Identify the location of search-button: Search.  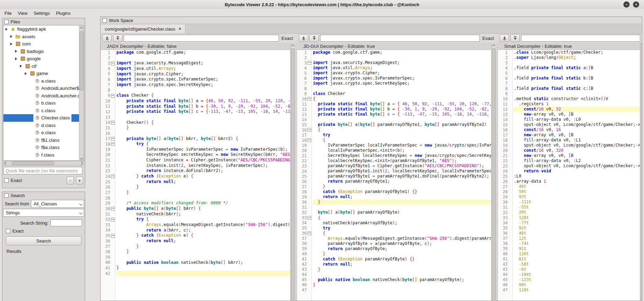
(44, 241).